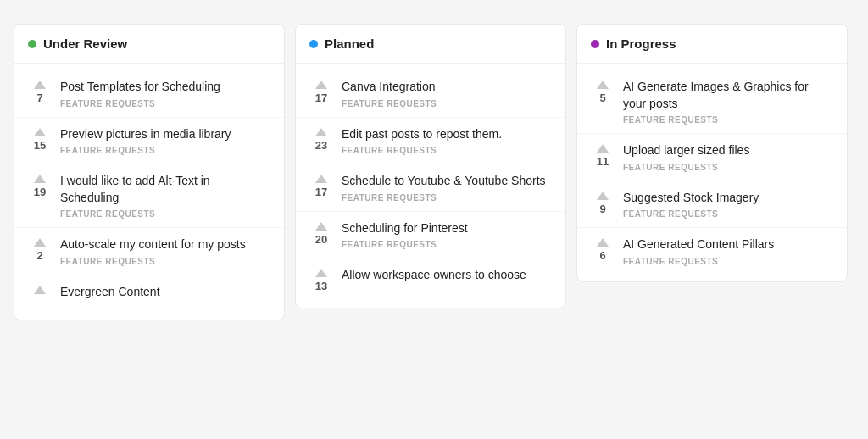 This screenshot has width=868, height=439. What do you see at coordinates (165, 141) in the screenshot?
I see `card-content: Preview pictures in media libraryFEATURE…` at bounding box center [165, 141].